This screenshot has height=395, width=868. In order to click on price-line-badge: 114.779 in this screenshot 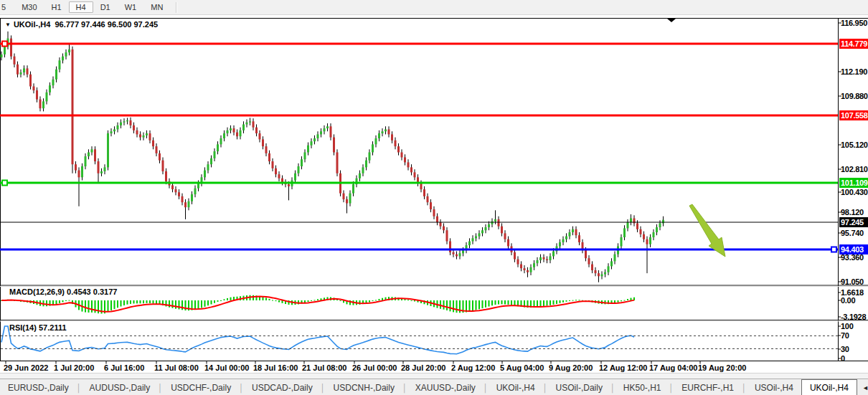, I will do `click(854, 44)`.